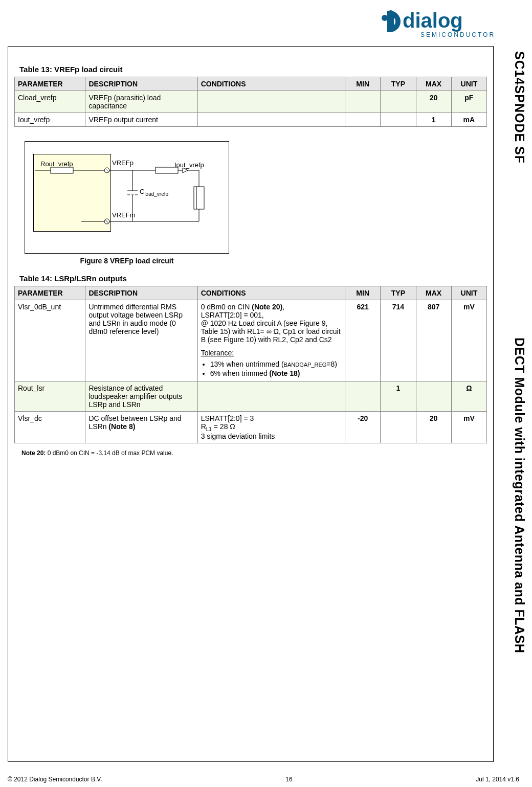  I want to click on figure8-caption: Figure 8 VREFp load circuit, so click(127, 261).